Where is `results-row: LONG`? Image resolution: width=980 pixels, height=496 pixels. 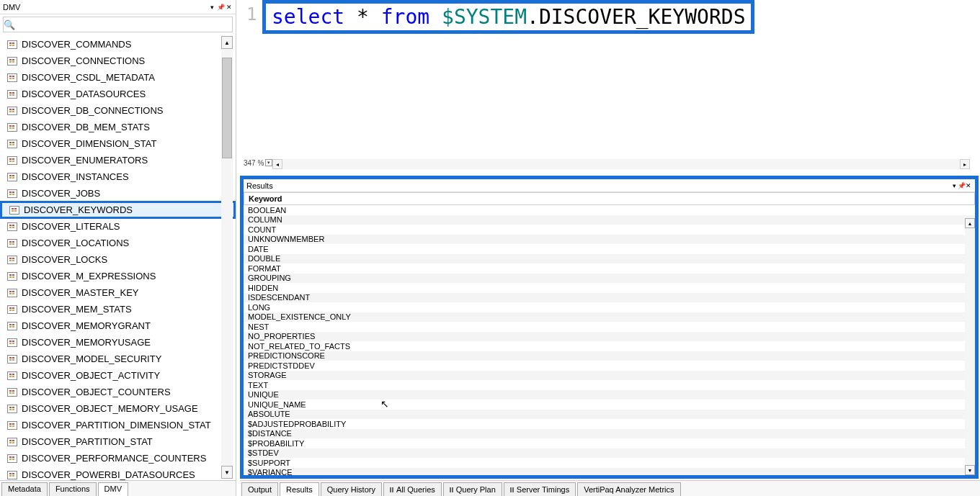 results-row: LONG is located at coordinates (610, 307).